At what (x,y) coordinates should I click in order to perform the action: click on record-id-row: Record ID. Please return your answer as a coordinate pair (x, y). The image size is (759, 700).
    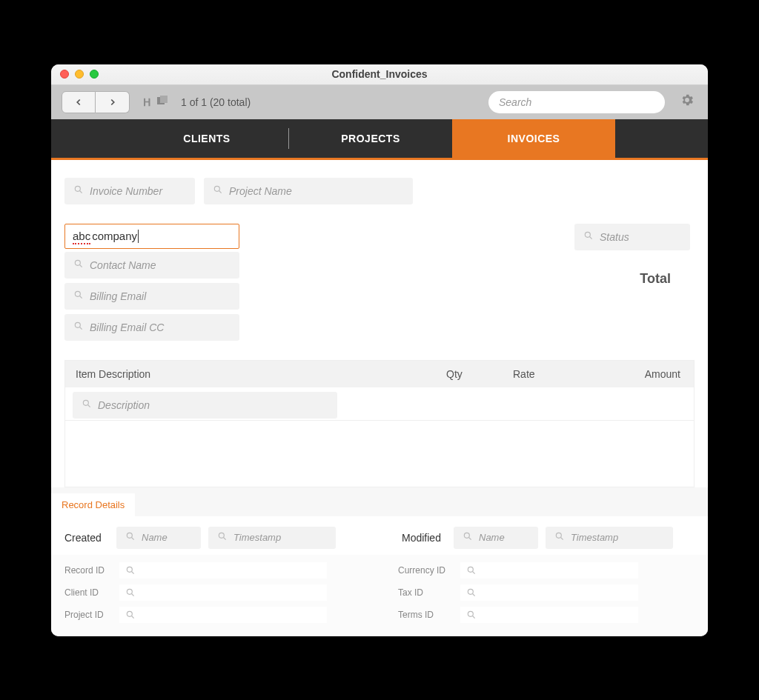
    Looking at the image, I should click on (213, 570).